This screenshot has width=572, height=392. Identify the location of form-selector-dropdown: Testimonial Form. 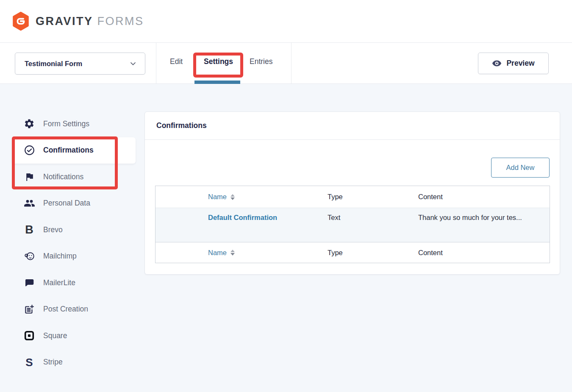
(80, 64).